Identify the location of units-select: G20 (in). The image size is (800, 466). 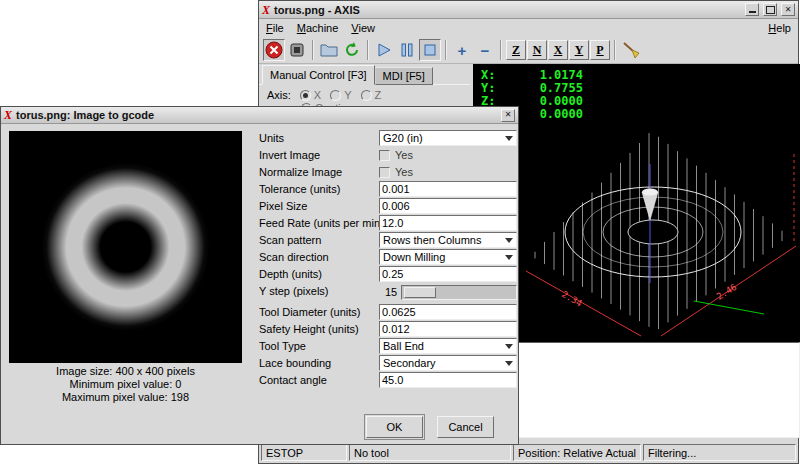
(448, 138).